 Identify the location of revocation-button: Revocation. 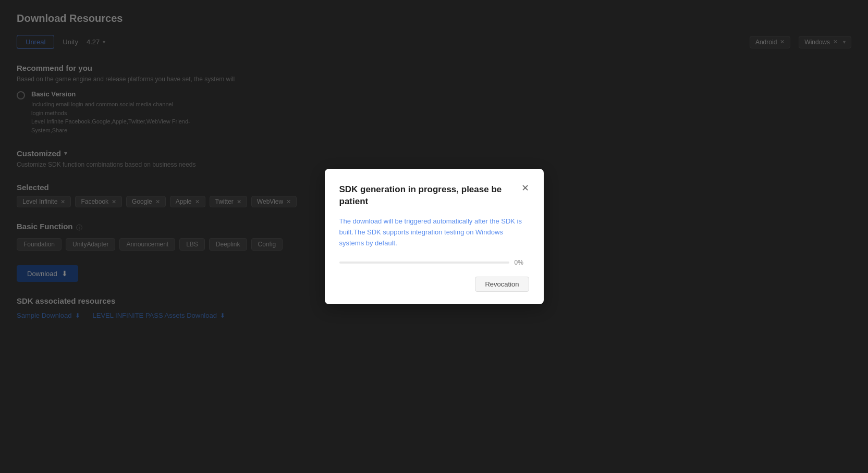
(502, 284).